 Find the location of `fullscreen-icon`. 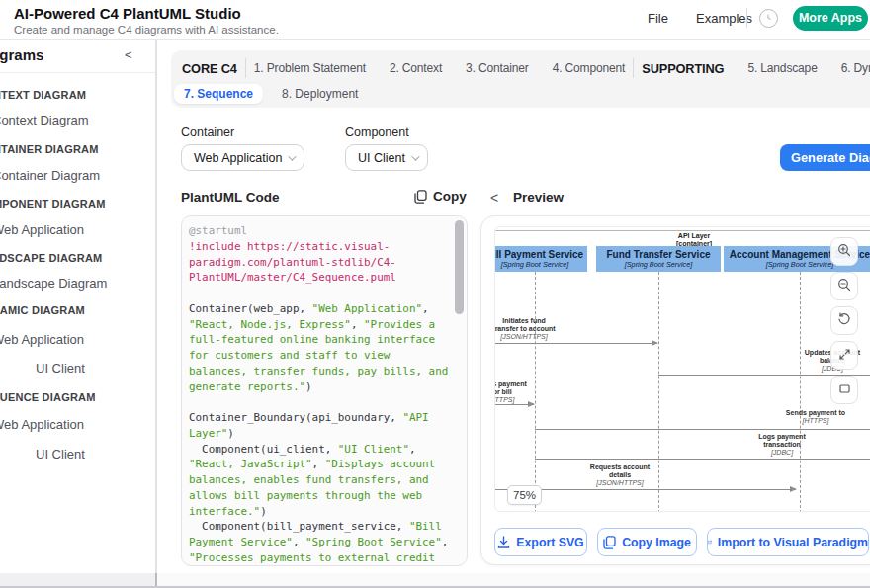

fullscreen-icon is located at coordinates (844, 356).